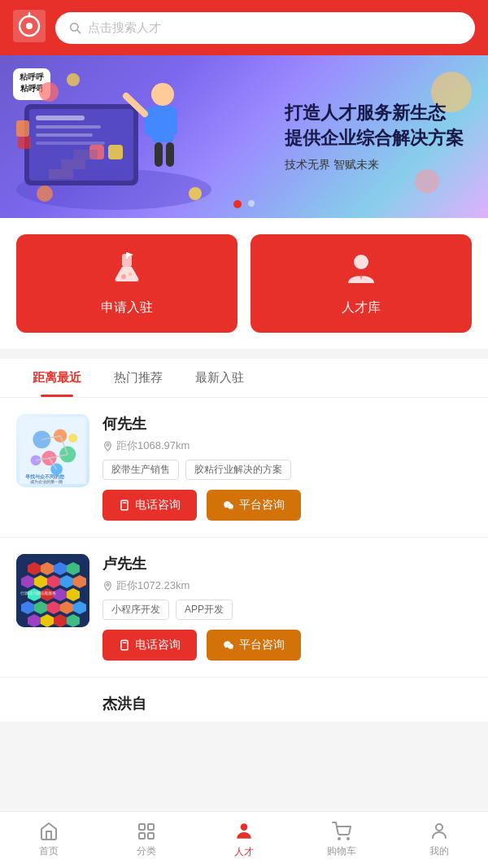 This screenshot has height=868, width=488. I want to click on partial-card: 杰洪自, so click(244, 700).